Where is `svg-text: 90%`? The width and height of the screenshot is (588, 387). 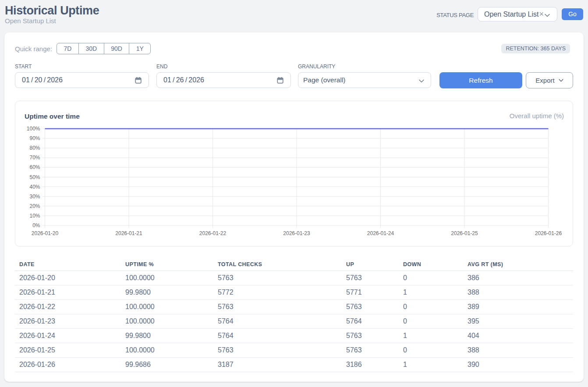 svg-text: 90% is located at coordinates (35, 138).